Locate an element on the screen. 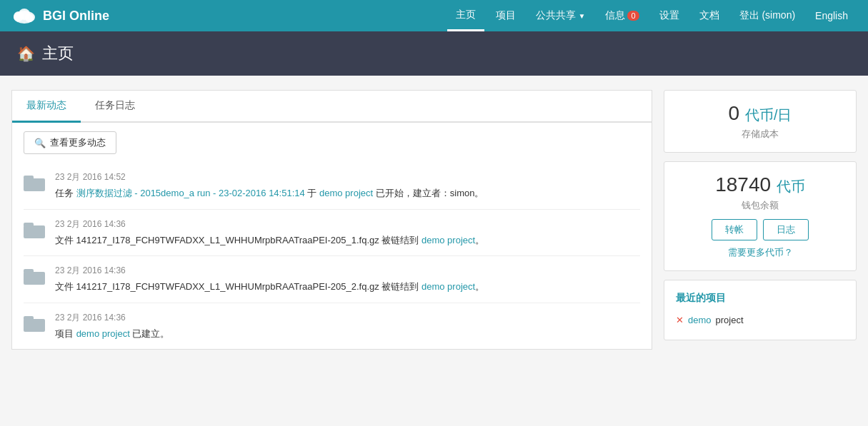 The image size is (868, 426). page-title: 主页 is located at coordinates (58, 54).